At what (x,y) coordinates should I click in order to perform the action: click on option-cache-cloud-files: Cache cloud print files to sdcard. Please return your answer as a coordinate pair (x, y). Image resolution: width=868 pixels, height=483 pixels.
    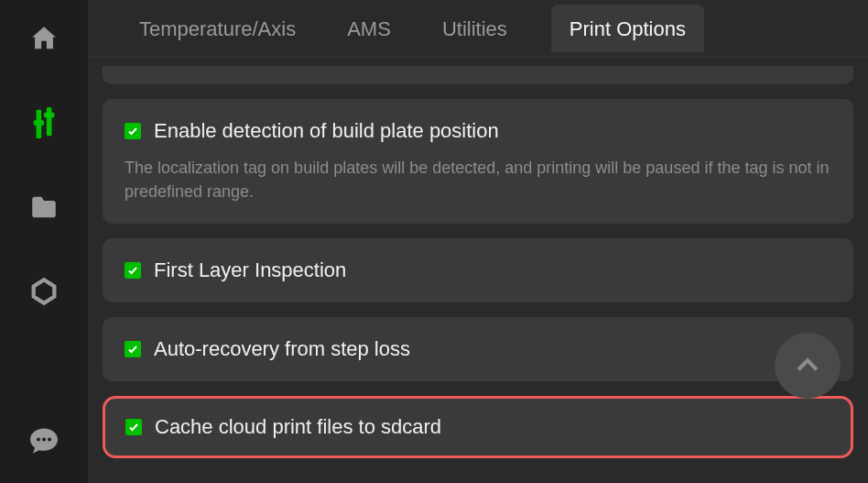
    Looking at the image, I should click on (478, 427).